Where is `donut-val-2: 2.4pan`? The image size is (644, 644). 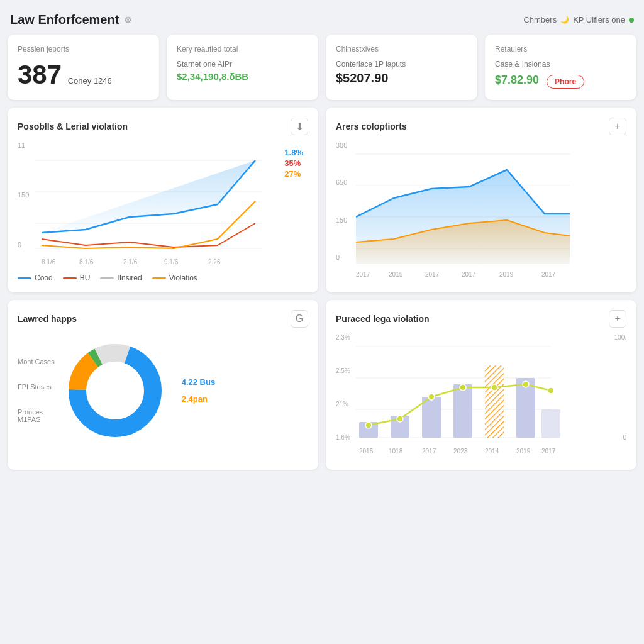
donut-val-2: 2.4pan is located at coordinates (199, 399).